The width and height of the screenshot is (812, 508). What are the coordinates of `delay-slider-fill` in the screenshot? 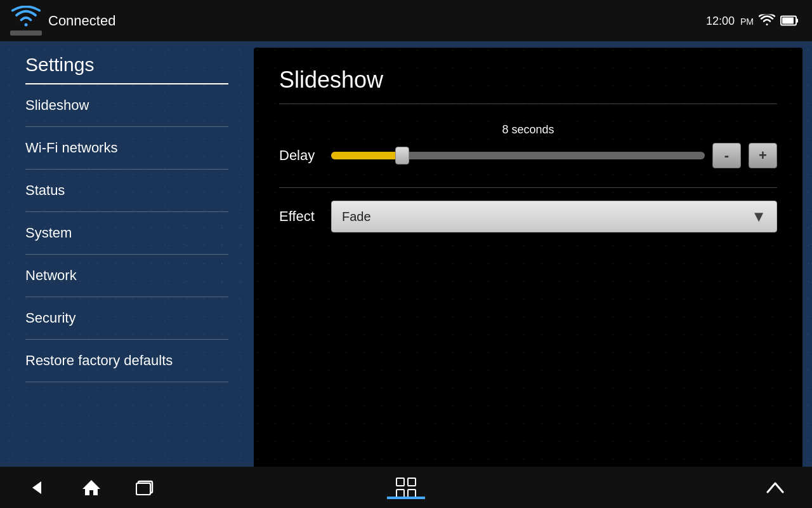 It's located at (367, 156).